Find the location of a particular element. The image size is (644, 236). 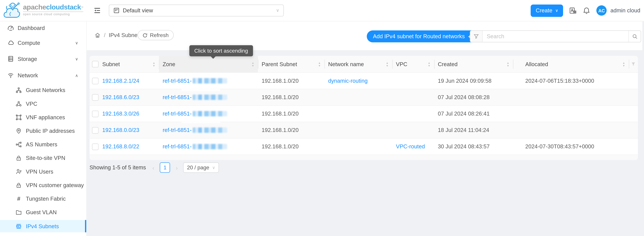

table-row: 192.168.2.1/24 ref-trl-6851- 192.168.1.0… is located at coordinates (364, 81).